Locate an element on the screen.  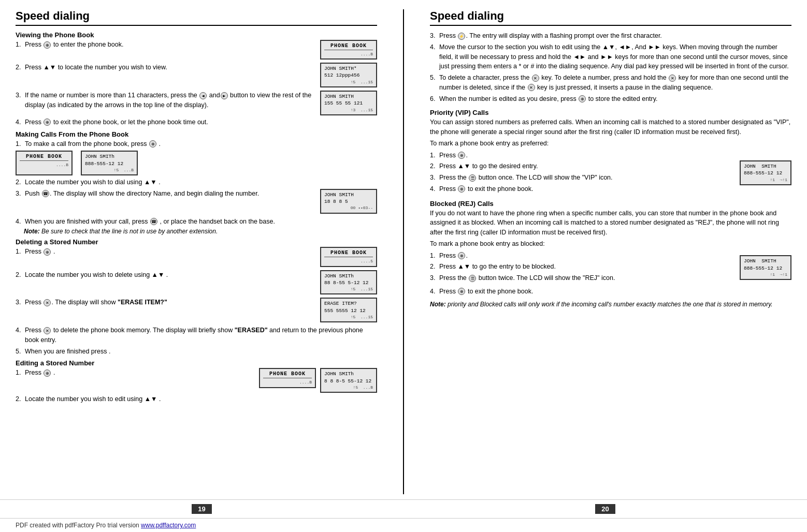
blocked-item-1: 1. Press ⊕. is located at coordinates (581, 256).